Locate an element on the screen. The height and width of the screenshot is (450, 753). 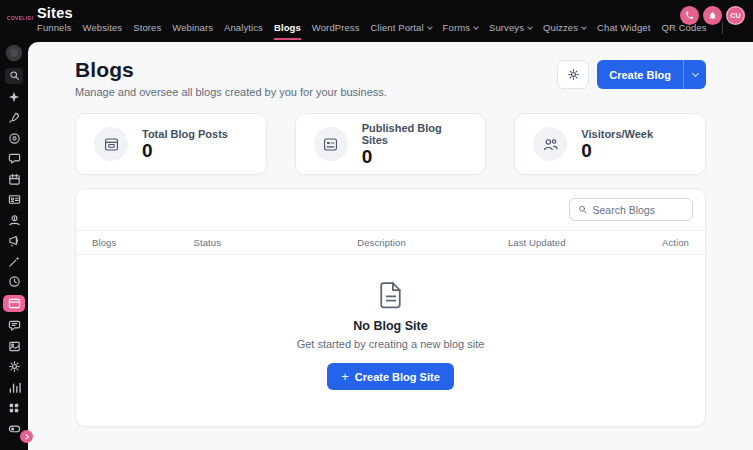
tab-label: Blogs is located at coordinates (288, 28).